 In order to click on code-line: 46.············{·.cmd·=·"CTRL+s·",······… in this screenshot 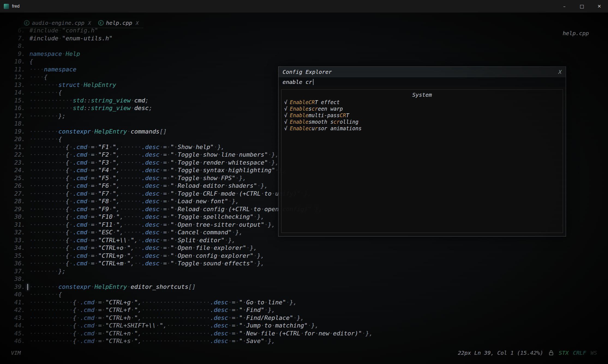, I will do `click(190, 341)`.